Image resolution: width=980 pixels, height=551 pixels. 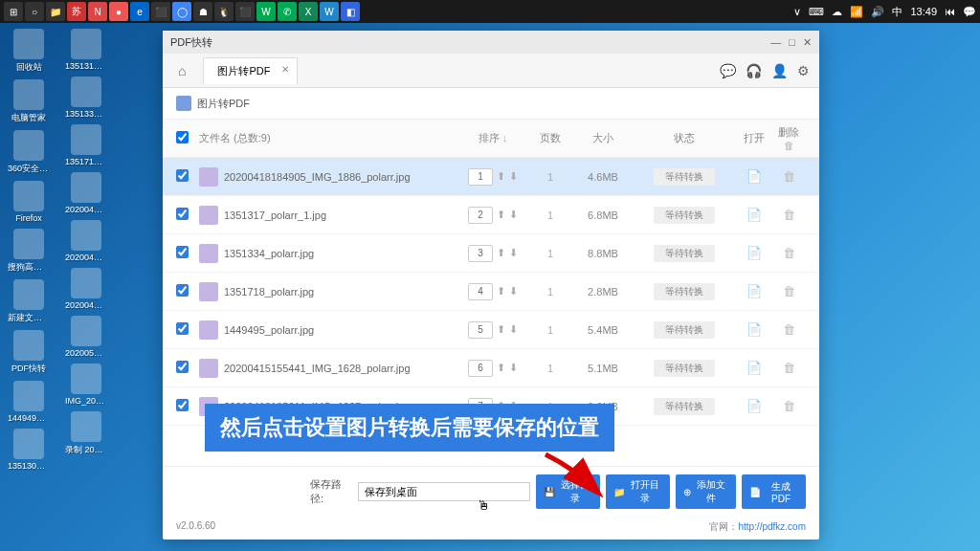 What do you see at coordinates (29, 402) in the screenshot?
I see `desktop-item: 1449495_...` at bounding box center [29, 402].